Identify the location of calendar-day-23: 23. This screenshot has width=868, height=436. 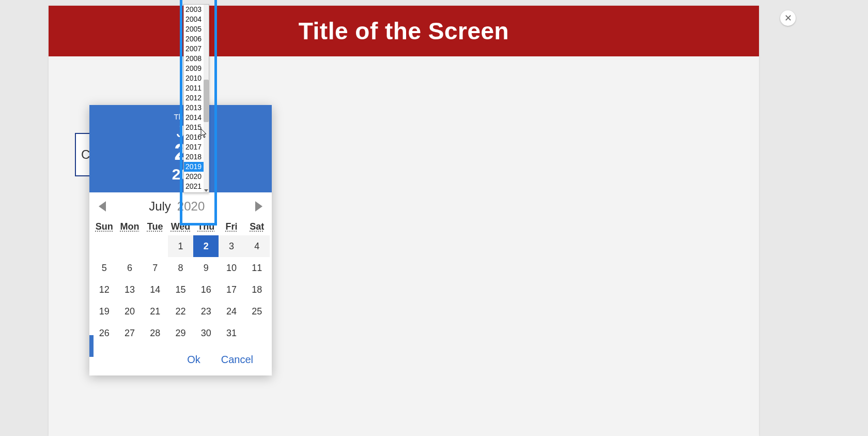
(206, 311).